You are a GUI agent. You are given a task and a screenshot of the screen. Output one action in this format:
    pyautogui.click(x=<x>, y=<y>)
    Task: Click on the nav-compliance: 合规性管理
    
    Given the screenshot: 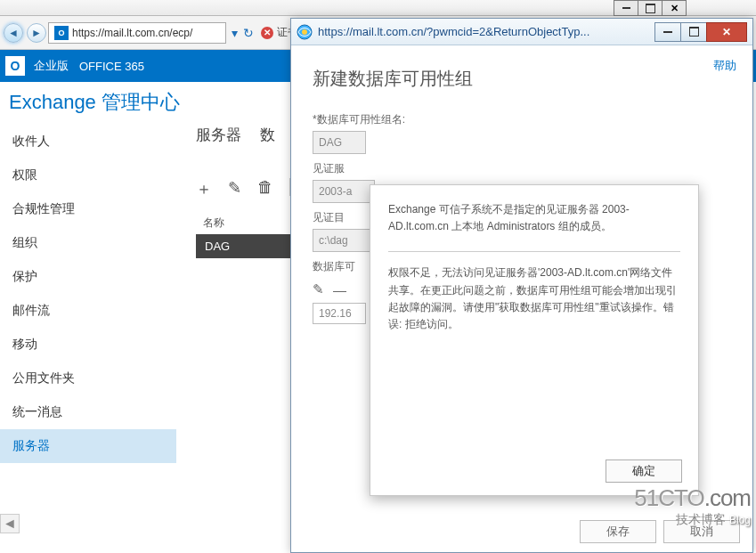 What is the action you would take?
    pyautogui.click(x=88, y=209)
    